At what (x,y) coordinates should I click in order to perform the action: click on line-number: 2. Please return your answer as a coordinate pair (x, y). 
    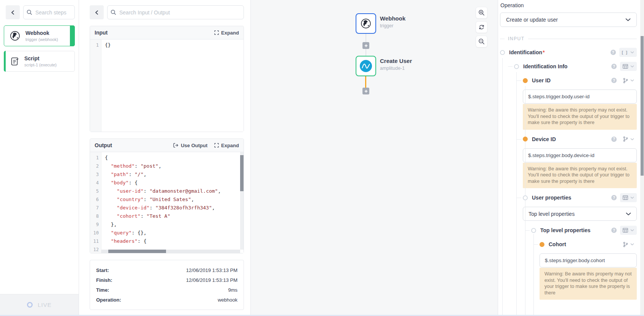
    Looking at the image, I should click on (94, 166).